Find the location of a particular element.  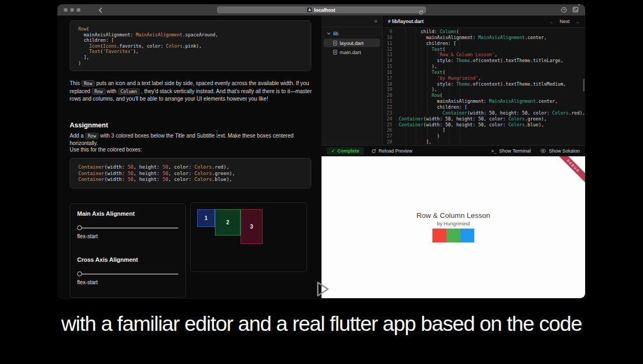

line-number: 21 is located at coordinates (391, 102).